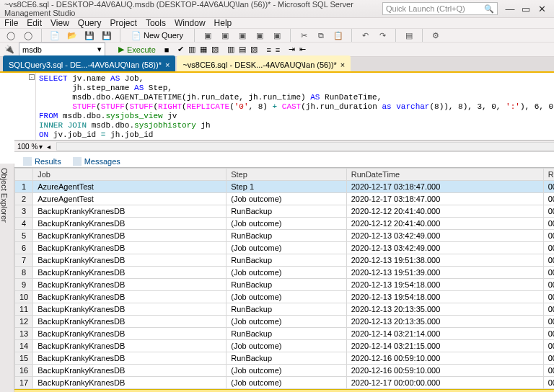 The image size is (554, 392). What do you see at coordinates (285, 223) in the screenshot?
I see `table-row: 4BackupKrankyKranesDB(Job outcome)2020-1…` at bounding box center [285, 223].